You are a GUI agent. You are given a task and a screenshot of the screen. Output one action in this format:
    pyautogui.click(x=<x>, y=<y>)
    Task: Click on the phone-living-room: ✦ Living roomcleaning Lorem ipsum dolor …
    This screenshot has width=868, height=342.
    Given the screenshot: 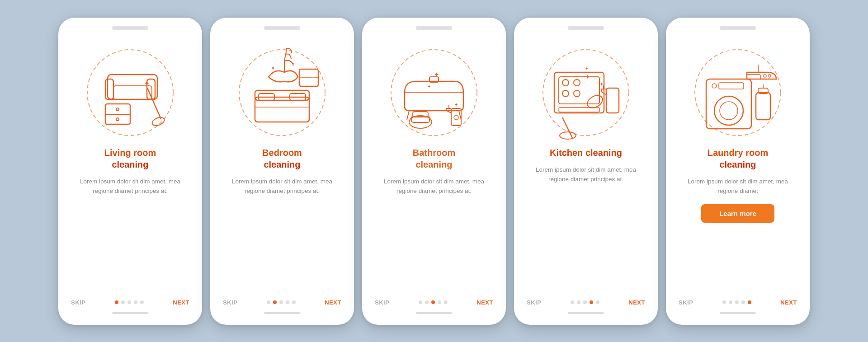 What is the action you would take?
    pyautogui.click(x=130, y=171)
    